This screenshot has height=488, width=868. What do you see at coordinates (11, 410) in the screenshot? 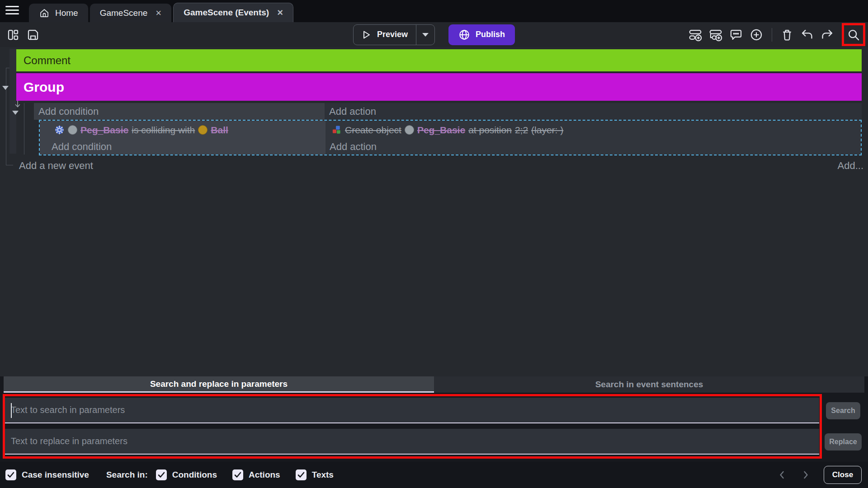
I see `text-cursor` at bounding box center [11, 410].